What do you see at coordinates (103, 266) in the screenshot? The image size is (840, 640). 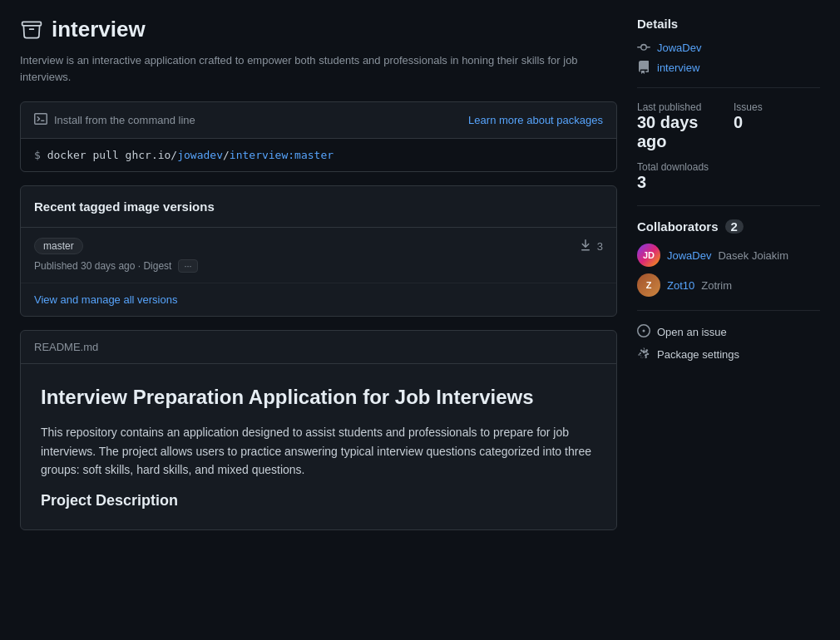 I see `version-published: Published 30 days ago · Digest` at bounding box center [103, 266].